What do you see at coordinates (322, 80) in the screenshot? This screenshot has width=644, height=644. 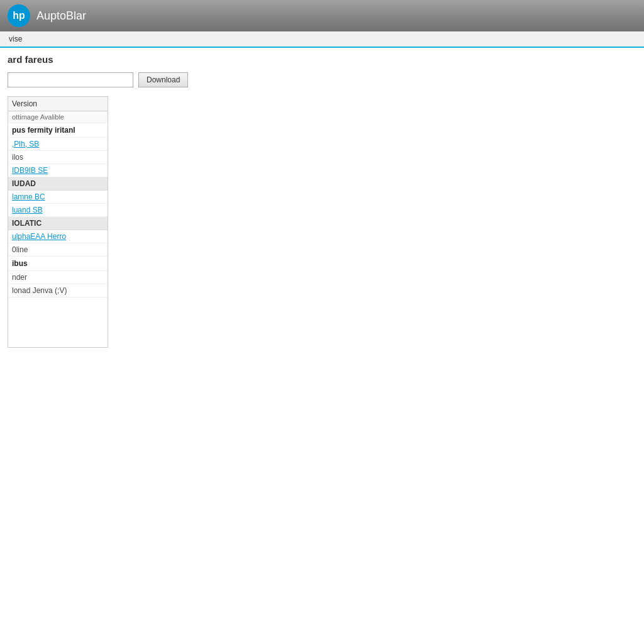 I see `search-row: Download` at bounding box center [322, 80].